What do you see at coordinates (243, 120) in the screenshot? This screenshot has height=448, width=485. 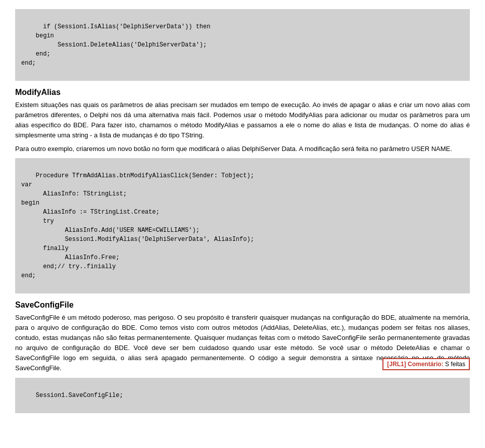 I see `modify-alias-paragraph1: Existem situações nas quais os parâmetro…` at bounding box center [243, 120].